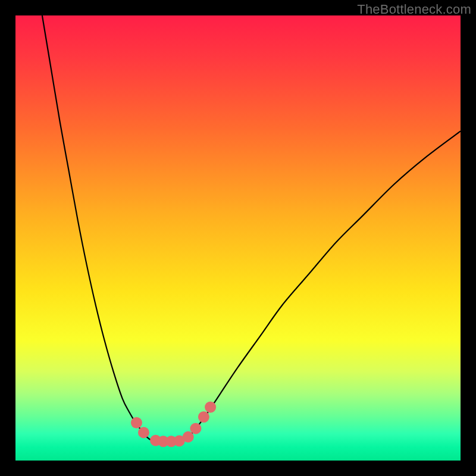  Describe the element at coordinates (174, 425) in the screenshot. I see `valley-markers` at that location.